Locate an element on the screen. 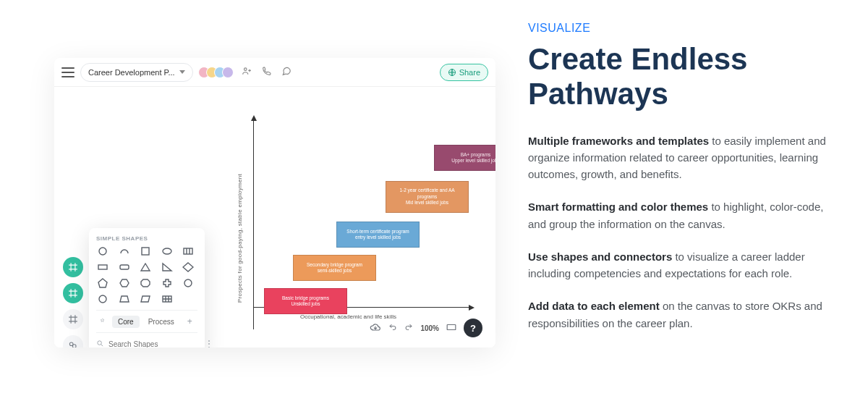  collaborator-avatars is located at coordinates (218, 72).